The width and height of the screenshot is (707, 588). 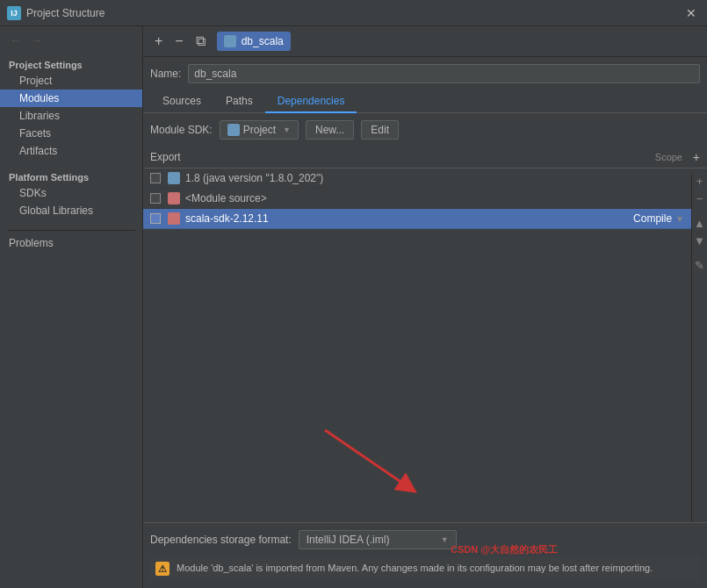 What do you see at coordinates (182, 102) in the screenshot?
I see `tab-sources: Sources` at bounding box center [182, 102].